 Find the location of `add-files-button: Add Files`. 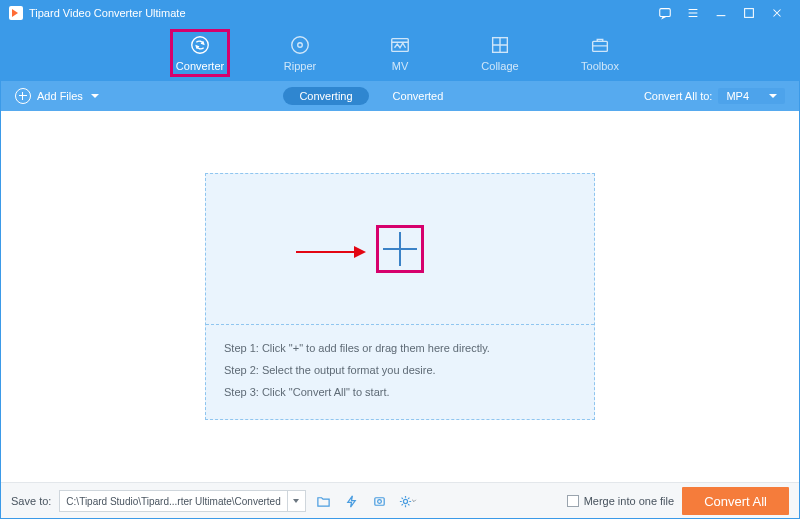

add-files-button: Add Files is located at coordinates (57, 96).